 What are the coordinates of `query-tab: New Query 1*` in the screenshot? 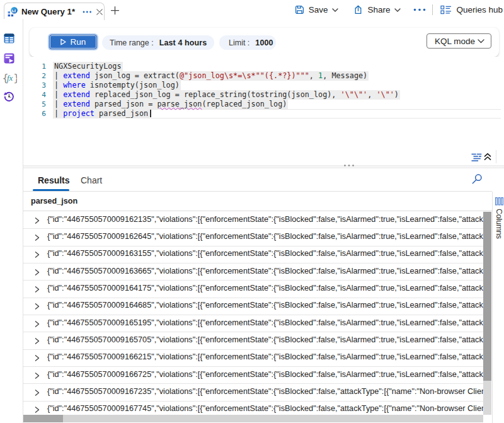 It's located at (54, 11).